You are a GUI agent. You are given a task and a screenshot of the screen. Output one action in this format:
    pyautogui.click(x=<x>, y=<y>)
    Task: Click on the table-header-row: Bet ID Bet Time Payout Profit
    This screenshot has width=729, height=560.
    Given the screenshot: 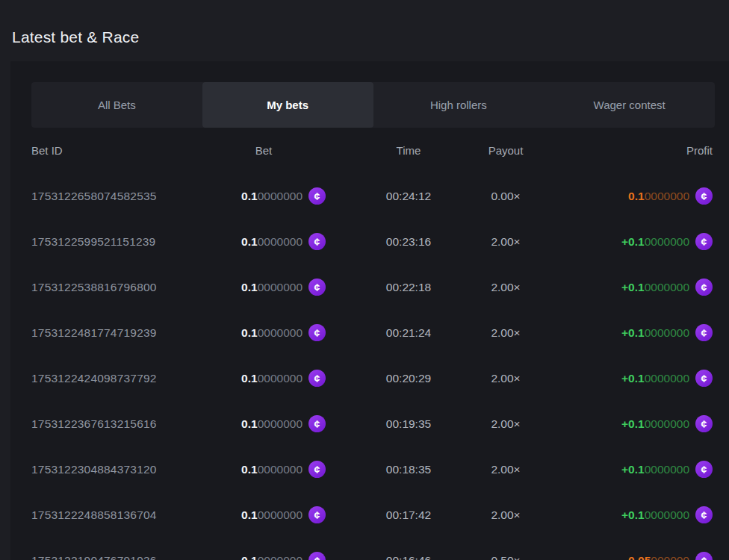 What is the action you would take?
    pyautogui.click(x=370, y=151)
    